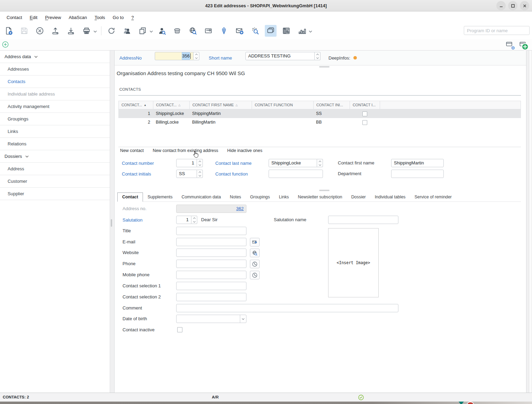  What do you see at coordinates (24, 31) in the screenshot?
I see `save-button` at bounding box center [24, 31].